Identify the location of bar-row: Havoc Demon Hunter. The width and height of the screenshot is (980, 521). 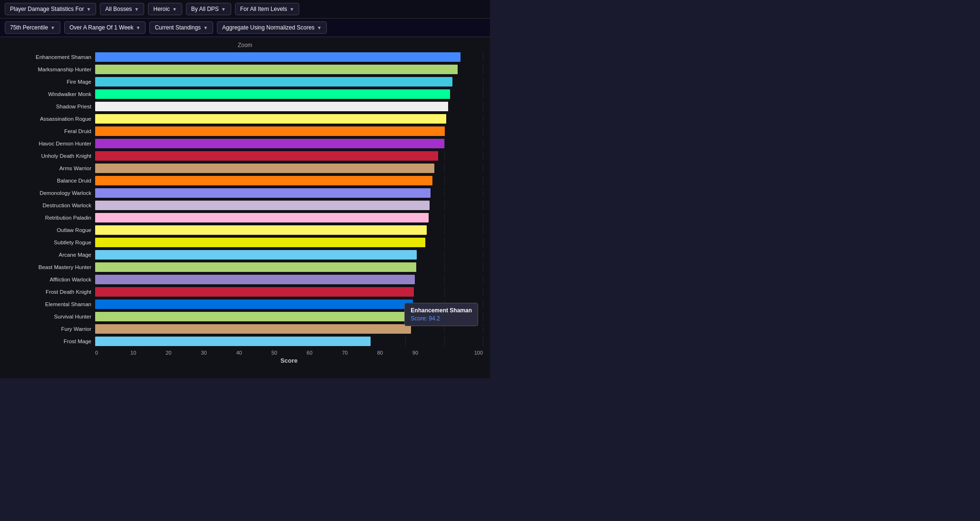
(245, 144).